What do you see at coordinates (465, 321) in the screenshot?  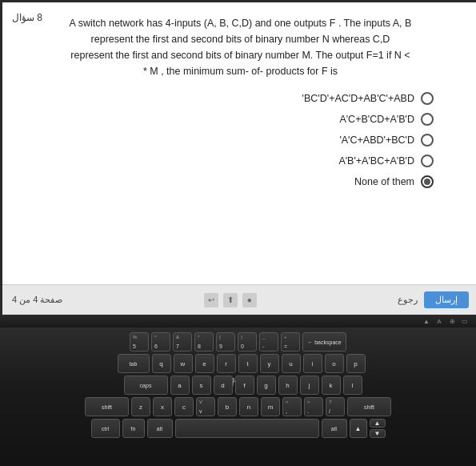 I see `bezel-icon-4: ▭` at bounding box center [465, 321].